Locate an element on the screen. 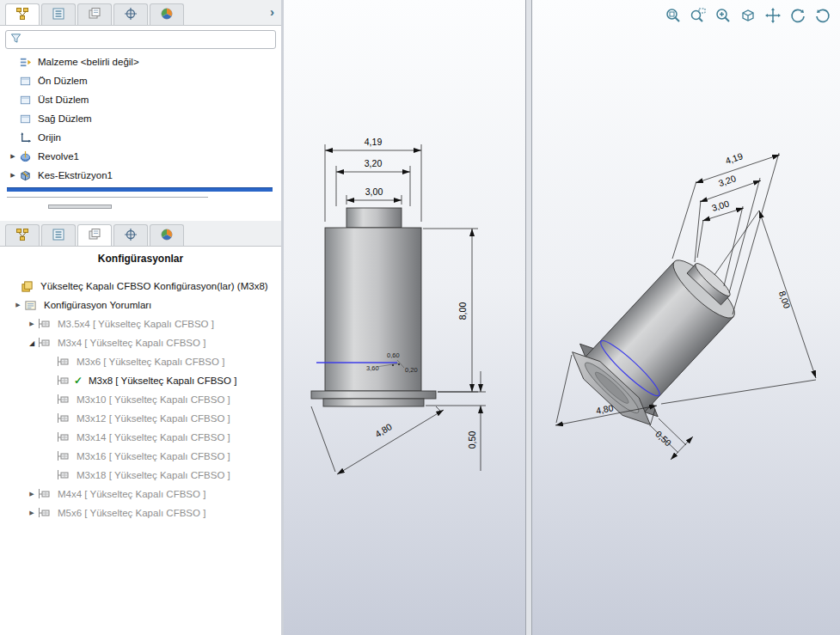 The width and height of the screenshot is (840, 635). panel-splitter-handle is located at coordinates (80, 206).